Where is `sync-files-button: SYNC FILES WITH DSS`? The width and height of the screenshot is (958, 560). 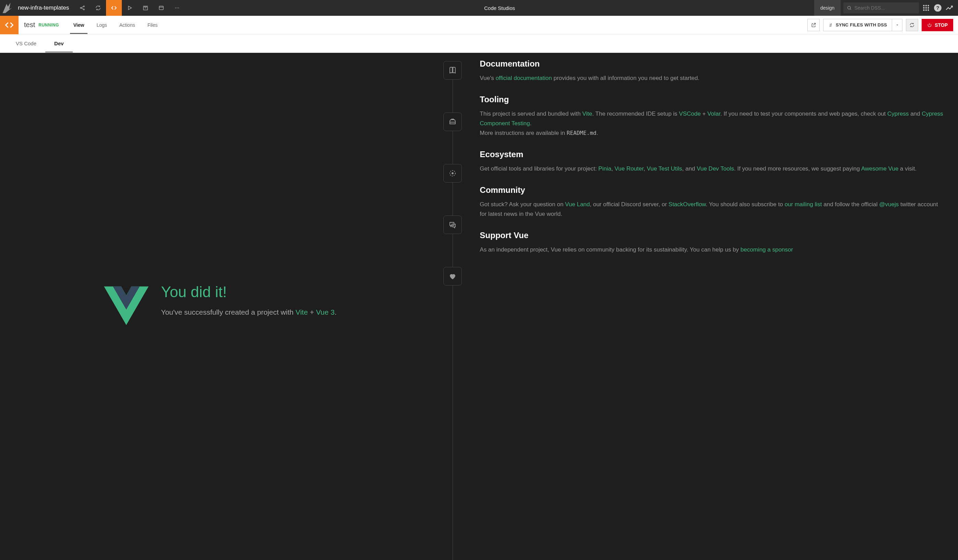
sync-files-button: SYNC FILES WITH DSS is located at coordinates (863, 25).